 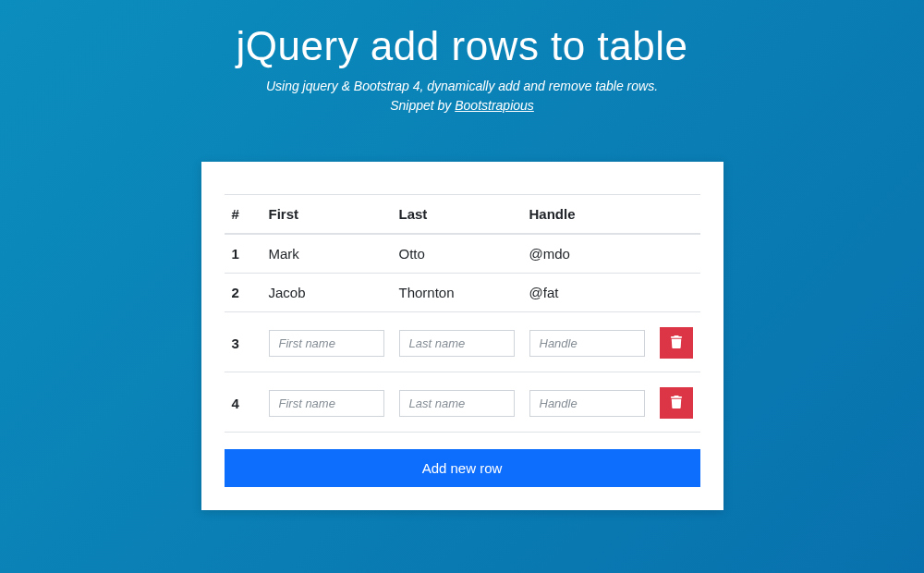 I want to click on cell-handle: @fat, so click(x=588, y=293).